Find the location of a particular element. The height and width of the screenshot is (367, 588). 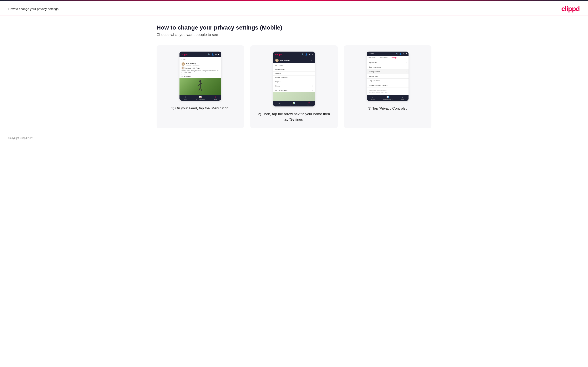

bottom-nav-home-1: ⌂ Home is located at coordinates (186, 98).